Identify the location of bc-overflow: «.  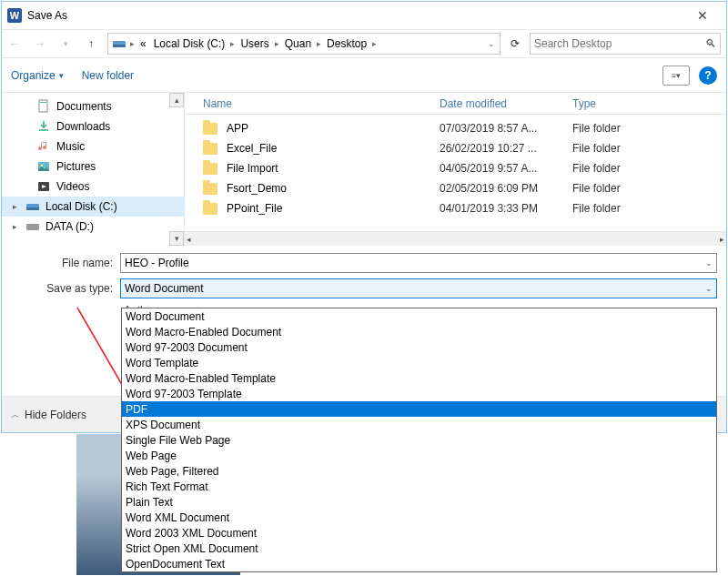
(144, 44).